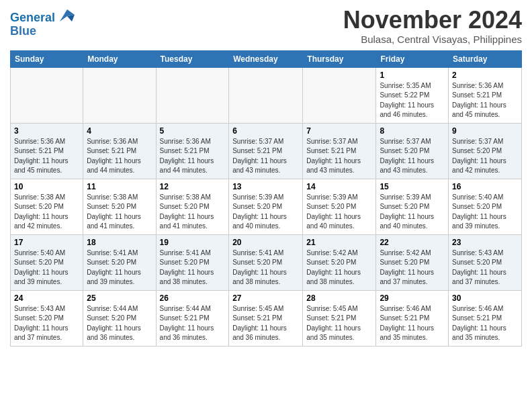 The width and height of the screenshot is (532, 411). Describe the element at coordinates (485, 95) in the screenshot. I see `calendar-cell: 2Sunrise: 5:36 AM Sunset: 5:21 PM Daylig…` at that location.